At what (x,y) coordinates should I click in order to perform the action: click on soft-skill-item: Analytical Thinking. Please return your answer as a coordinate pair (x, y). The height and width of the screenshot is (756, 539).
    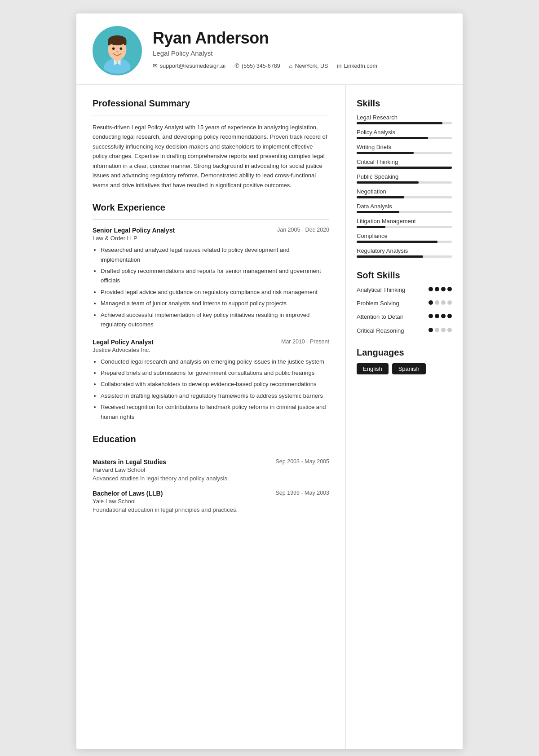
    Looking at the image, I should click on (404, 290).